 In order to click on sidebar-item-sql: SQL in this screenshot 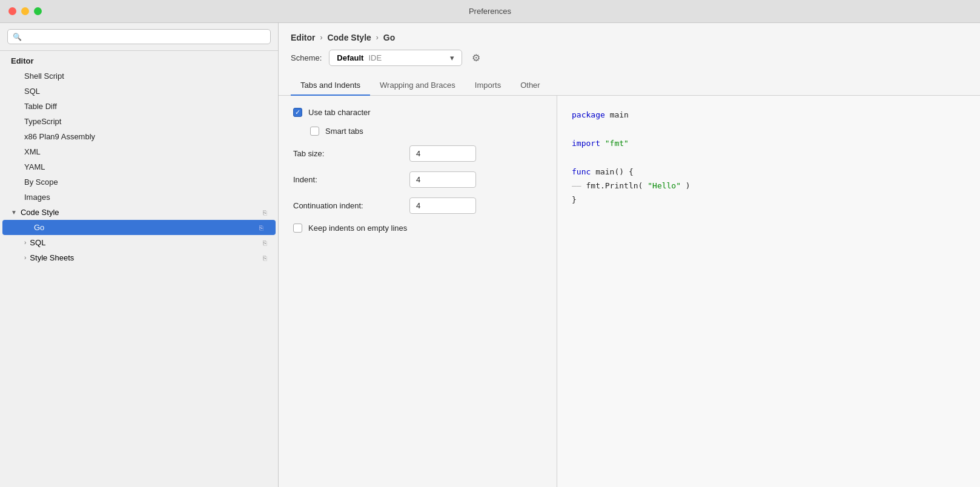, I will do `click(139, 91)`.